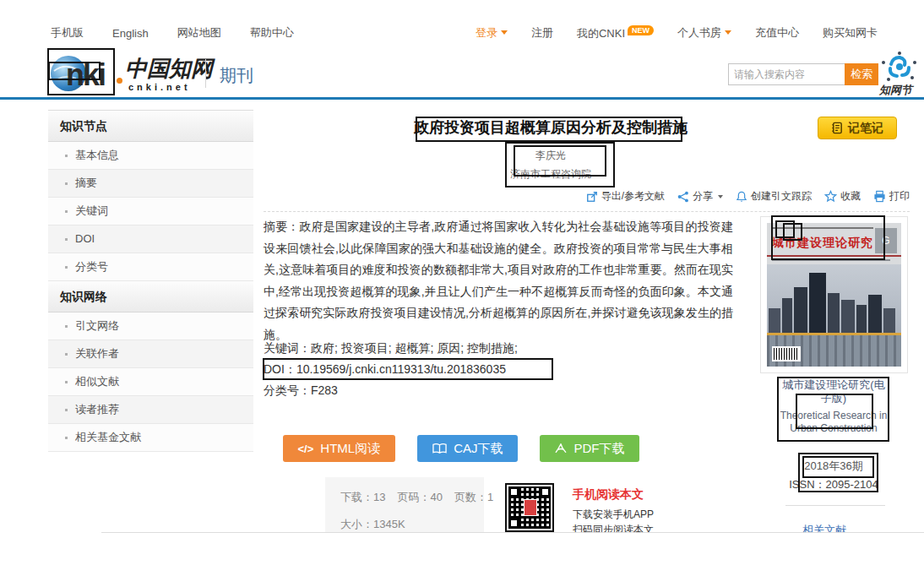  Describe the element at coordinates (608, 495) in the screenshot. I see `mobile-read-title: 手机阅读本文` at that location.